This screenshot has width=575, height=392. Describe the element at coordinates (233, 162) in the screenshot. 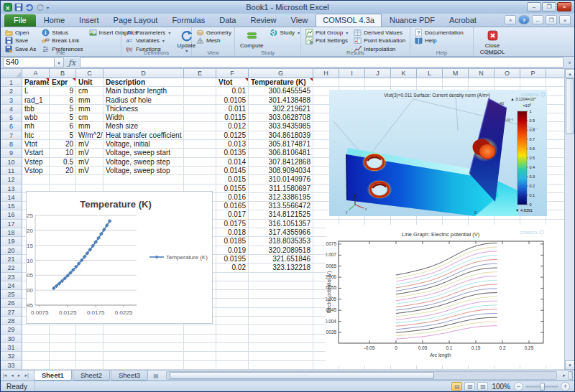

I see `cell-F10: 0.014` at that location.